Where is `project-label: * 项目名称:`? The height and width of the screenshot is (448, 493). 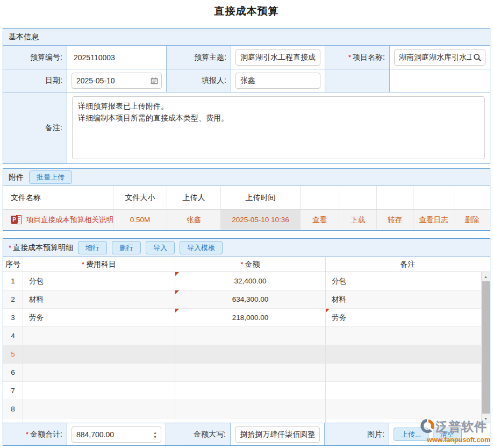 project-label: * 项目名称: is located at coordinates (358, 58).